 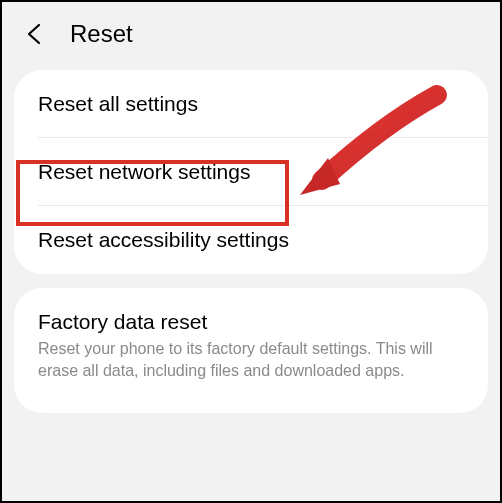 I want to click on reset-accessibility-settings: Reset accessibility settings, so click(x=251, y=240).